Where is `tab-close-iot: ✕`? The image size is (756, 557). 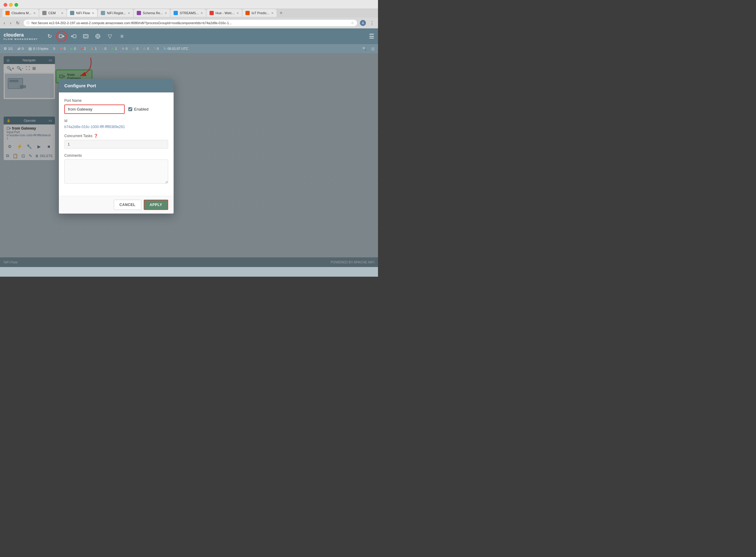
tab-close-iot: ✕ is located at coordinates (272, 13).